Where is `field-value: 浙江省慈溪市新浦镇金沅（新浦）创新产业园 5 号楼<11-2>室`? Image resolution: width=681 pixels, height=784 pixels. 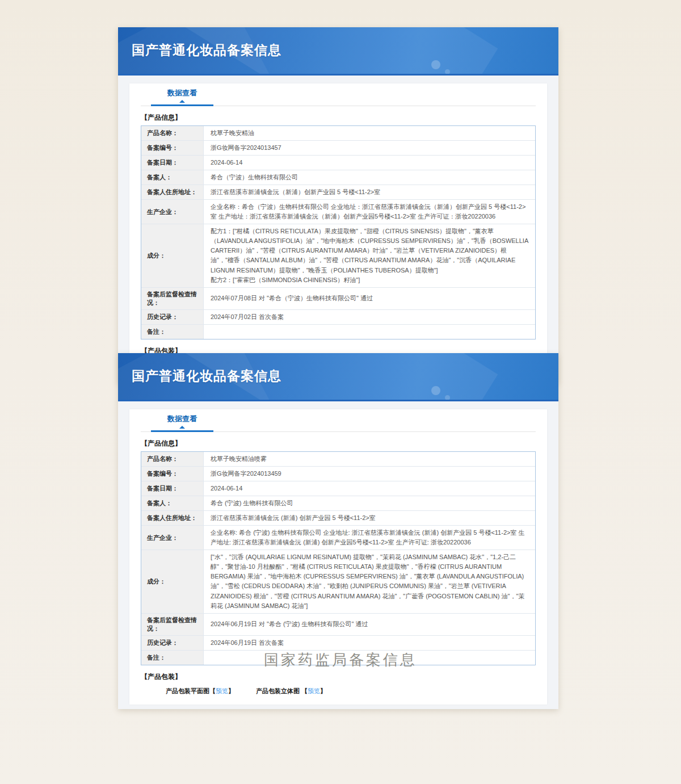
field-value: 浙江省慈溪市新浦镇金沅（新浦）创新产业园 5 号楼<11-2>室 is located at coordinates (369, 192).